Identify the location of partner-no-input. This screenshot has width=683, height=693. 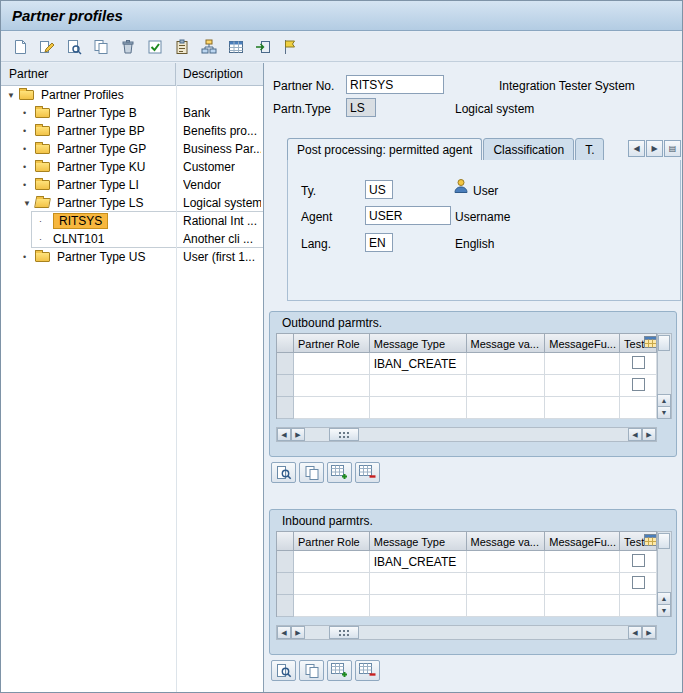
(395, 84).